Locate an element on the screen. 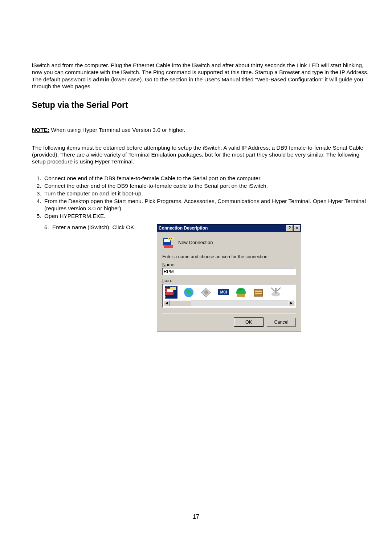 This screenshot has width=392, height=555. note-line: NOTE: When using Hyper Terminal use Vers… is located at coordinates (201, 130).